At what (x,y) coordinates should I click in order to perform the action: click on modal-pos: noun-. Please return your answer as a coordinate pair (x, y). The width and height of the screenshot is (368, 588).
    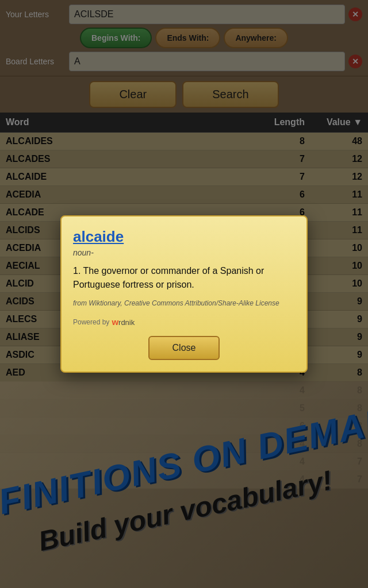
    Looking at the image, I should click on (184, 253).